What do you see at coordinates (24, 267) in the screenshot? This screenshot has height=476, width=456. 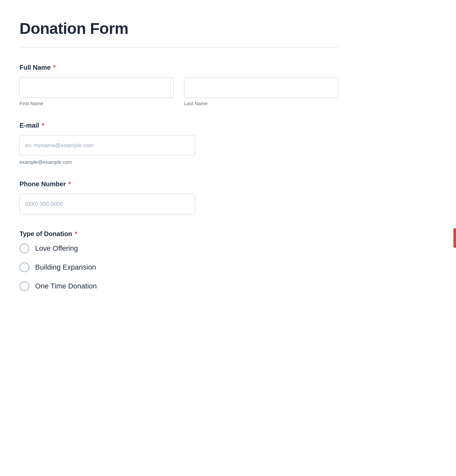 I see `radio-building-expansion` at bounding box center [24, 267].